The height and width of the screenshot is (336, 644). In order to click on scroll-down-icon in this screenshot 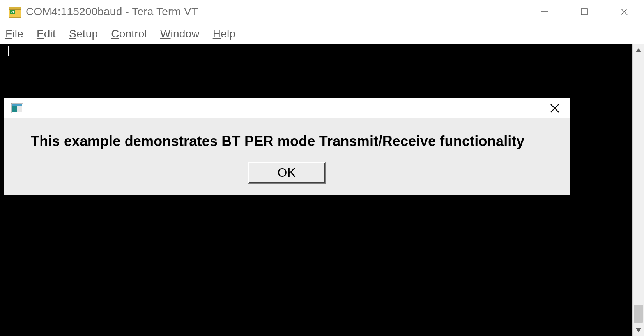, I will do `click(639, 330)`.